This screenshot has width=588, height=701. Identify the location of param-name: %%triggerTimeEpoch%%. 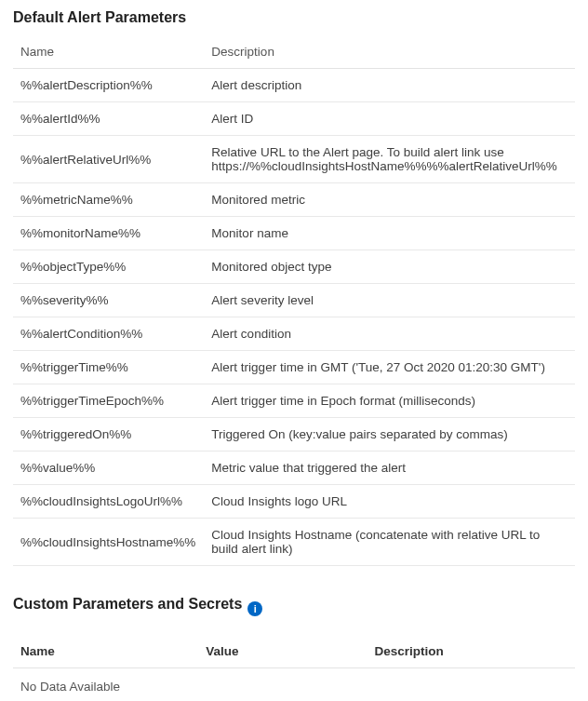
(108, 401).